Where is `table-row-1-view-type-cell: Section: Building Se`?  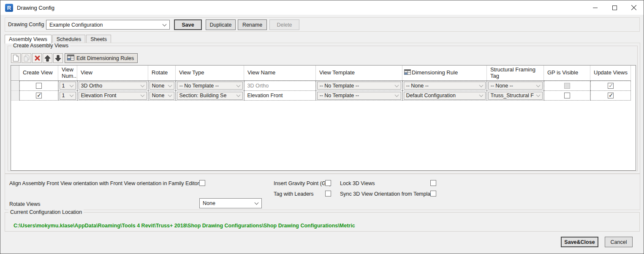 table-row-1-view-type-cell: Section: Building Se is located at coordinates (210, 96).